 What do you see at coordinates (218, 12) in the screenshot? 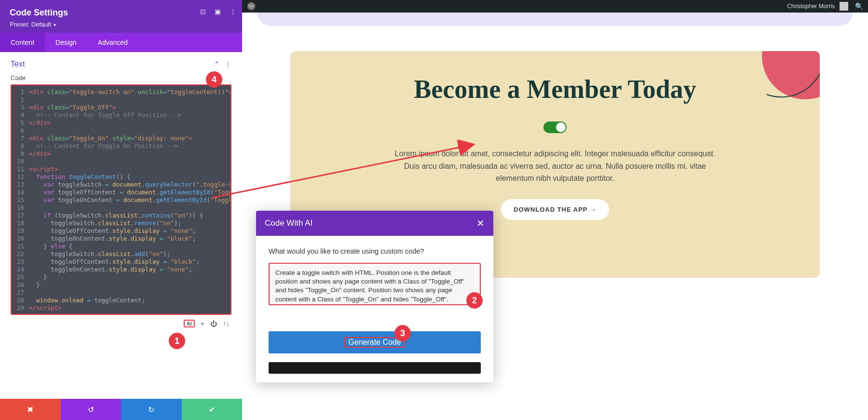
I see `responsive-icon: ▣` at bounding box center [218, 12].